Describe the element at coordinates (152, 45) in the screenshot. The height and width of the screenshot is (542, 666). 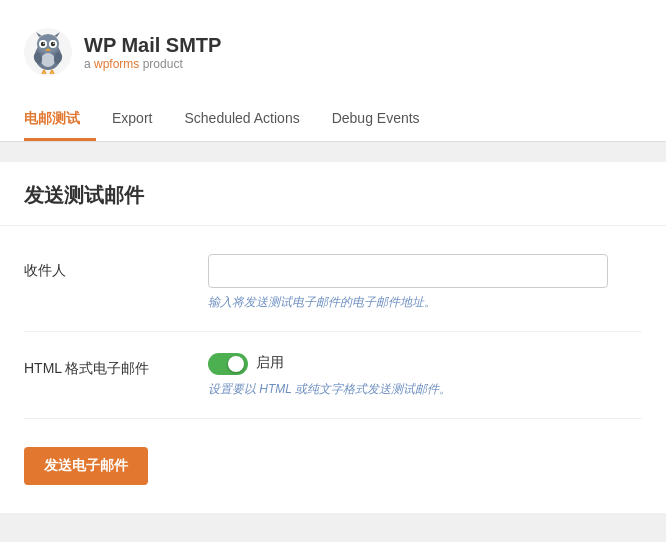
I see `brand-title: WP Mail SMTP` at that location.